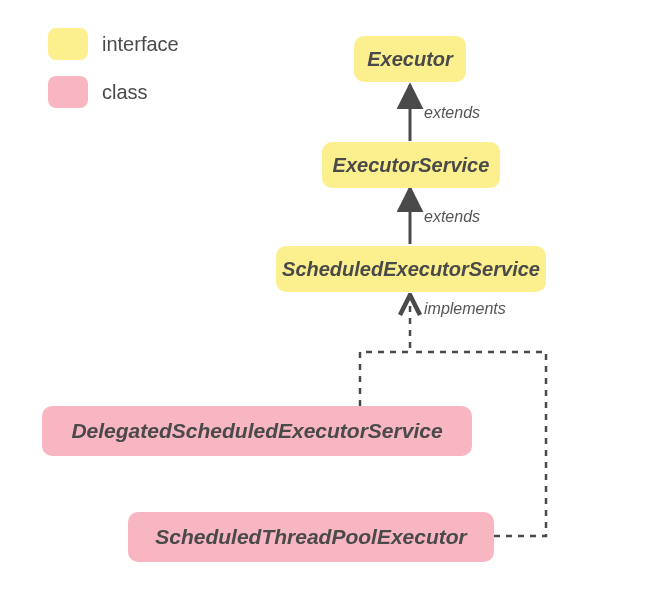 The width and height of the screenshot is (660, 603). I want to click on node-executor-label: Executor, so click(410, 60).